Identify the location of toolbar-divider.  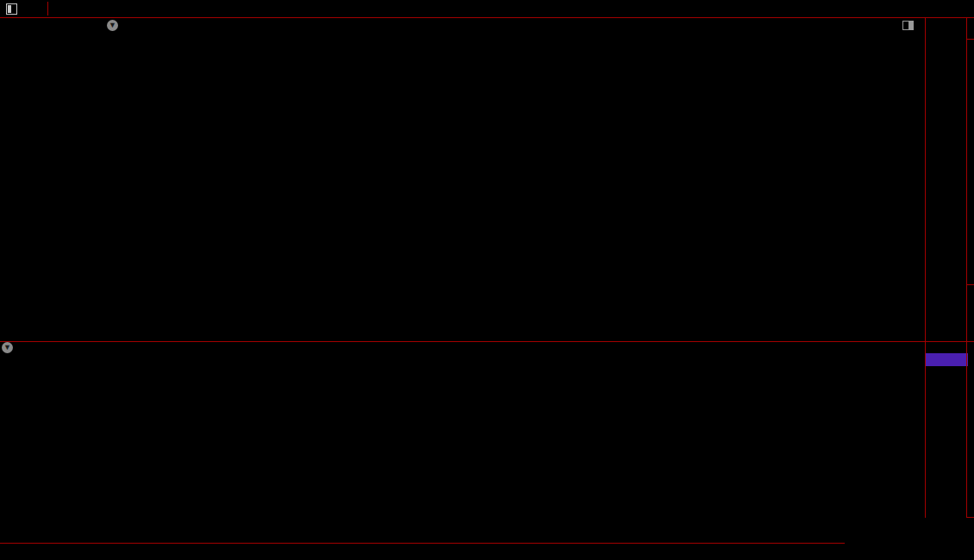
(48, 9).